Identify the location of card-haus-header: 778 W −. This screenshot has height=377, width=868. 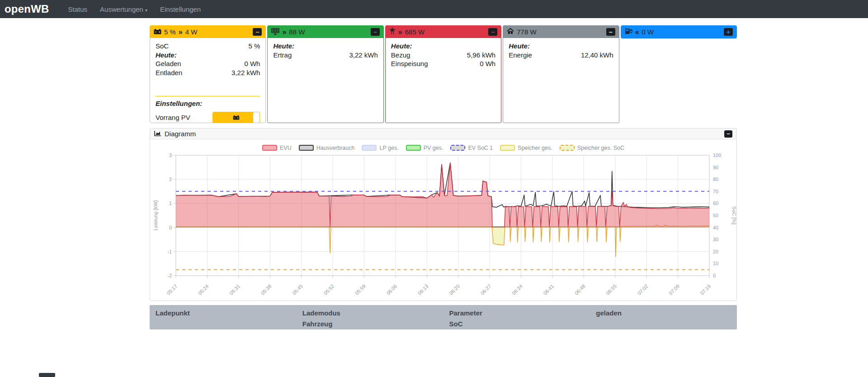
(561, 32).